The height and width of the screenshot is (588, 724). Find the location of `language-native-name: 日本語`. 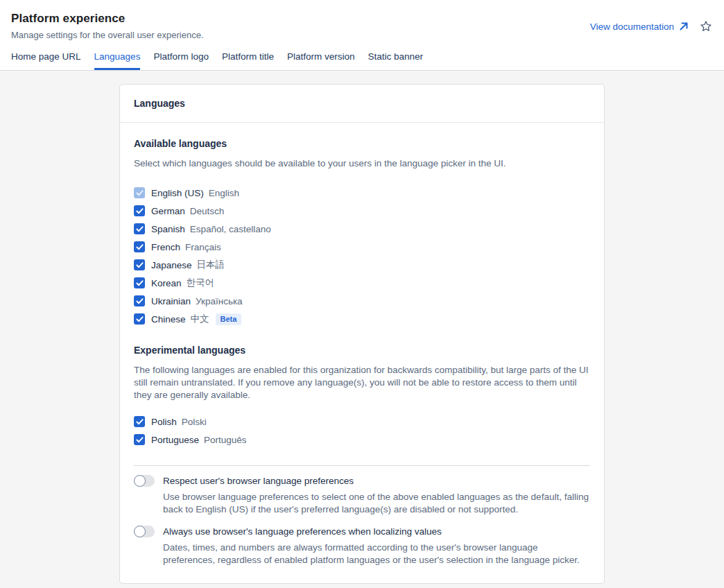

language-native-name: 日本語 is located at coordinates (211, 265).